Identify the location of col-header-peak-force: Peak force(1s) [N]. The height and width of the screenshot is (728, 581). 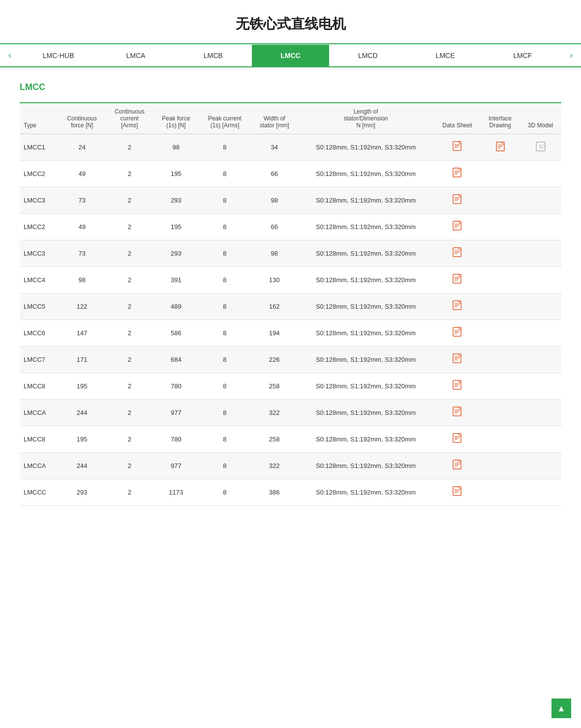
(176, 118).